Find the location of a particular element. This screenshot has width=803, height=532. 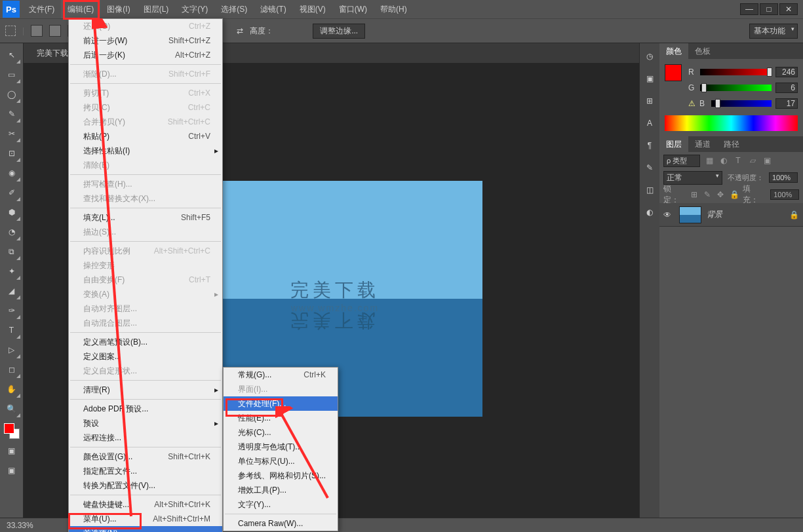

tool-14: T is located at coordinates (12, 330).